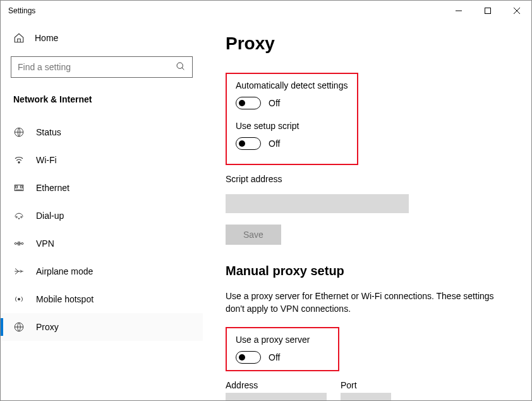  Describe the element at coordinates (366, 385) in the screenshot. I see `port-label: Port` at that location.